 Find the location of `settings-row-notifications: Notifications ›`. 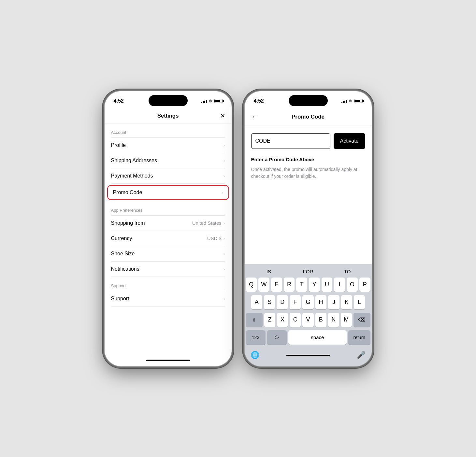

settings-row-notifications: Notifications › is located at coordinates (168, 269).